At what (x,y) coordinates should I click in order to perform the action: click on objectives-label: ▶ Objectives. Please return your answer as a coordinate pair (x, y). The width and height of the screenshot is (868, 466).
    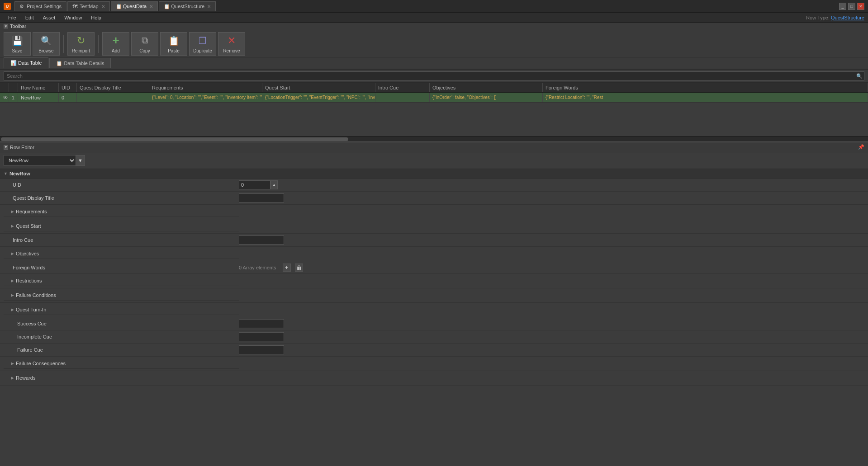
    Looking at the image, I should click on (121, 254).